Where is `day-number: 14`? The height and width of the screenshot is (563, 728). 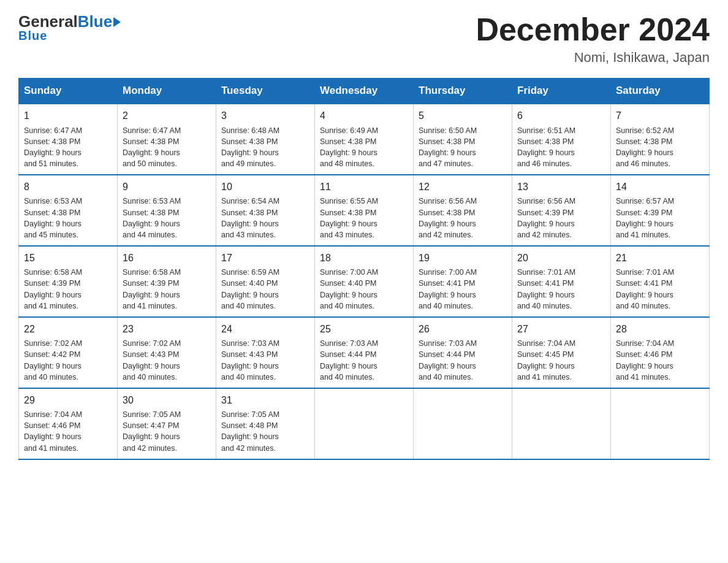
day-number: 14 is located at coordinates (660, 187).